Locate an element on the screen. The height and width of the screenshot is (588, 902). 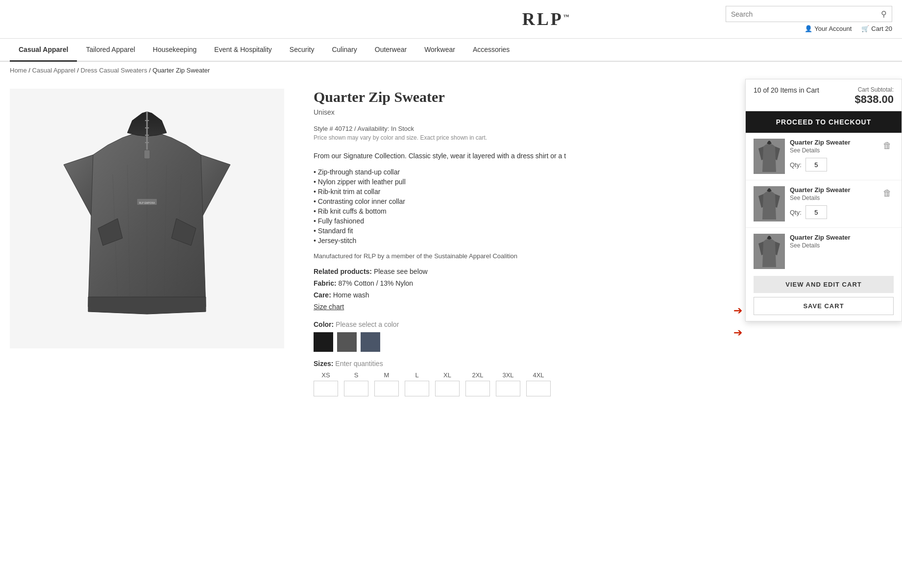
nav-item-outerwear: Outerwear is located at coordinates (391, 50).